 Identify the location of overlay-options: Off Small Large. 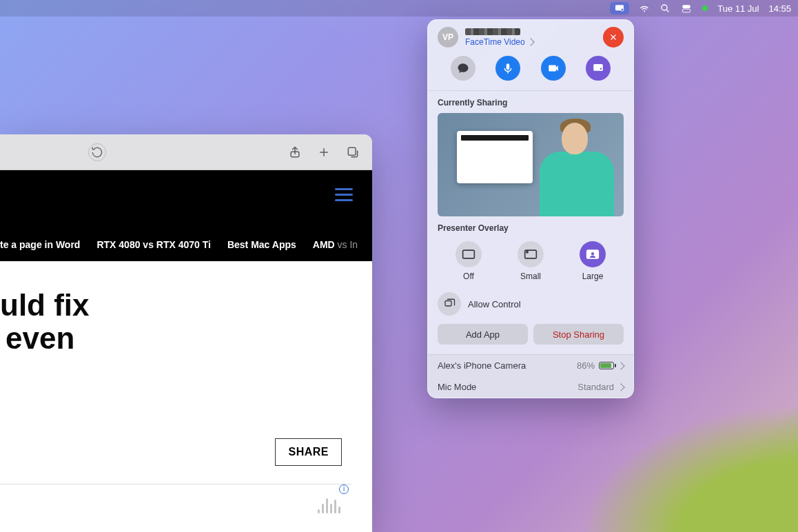
(531, 264).